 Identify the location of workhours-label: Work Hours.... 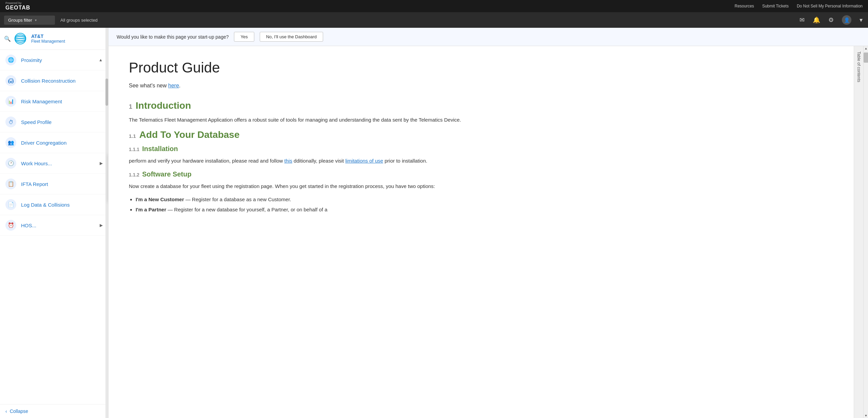
(37, 163).